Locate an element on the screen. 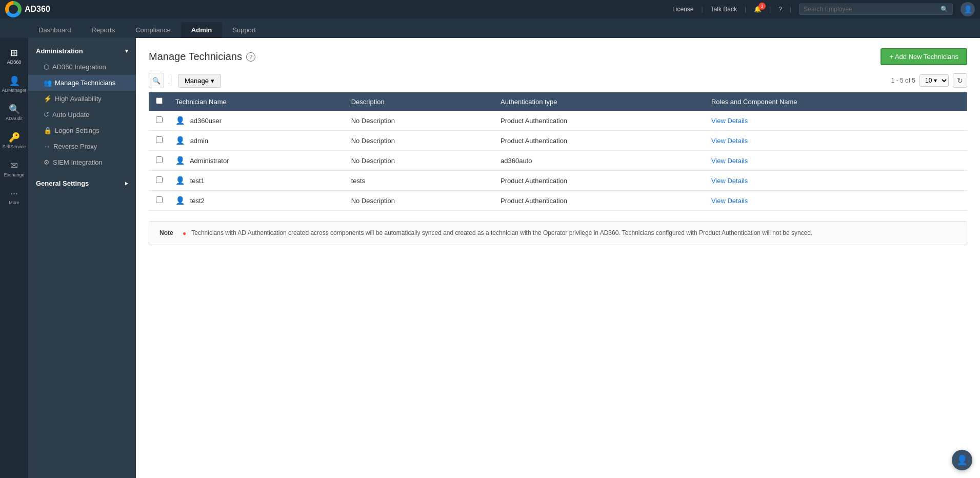 This screenshot has width=980, height=478. logo-text: AD360 is located at coordinates (37, 9).